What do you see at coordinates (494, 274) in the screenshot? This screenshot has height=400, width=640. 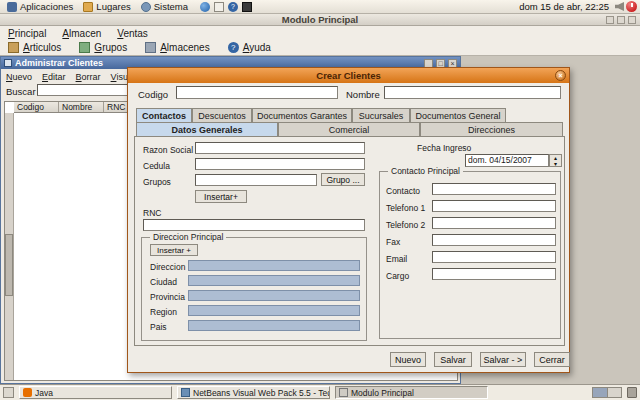 I see `cargo-input` at bounding box center [494, 274].